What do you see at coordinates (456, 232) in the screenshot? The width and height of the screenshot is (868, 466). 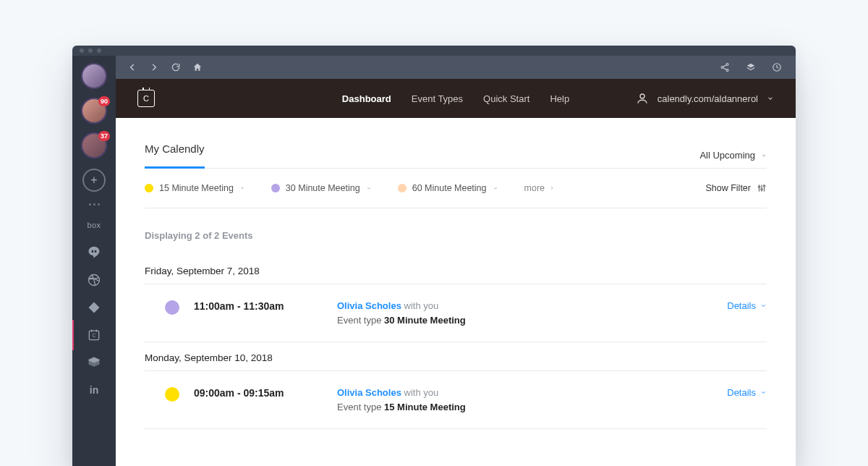 I see `displaying-count: Displaying 2 of 2 Events` at bounding box center [456, 232].